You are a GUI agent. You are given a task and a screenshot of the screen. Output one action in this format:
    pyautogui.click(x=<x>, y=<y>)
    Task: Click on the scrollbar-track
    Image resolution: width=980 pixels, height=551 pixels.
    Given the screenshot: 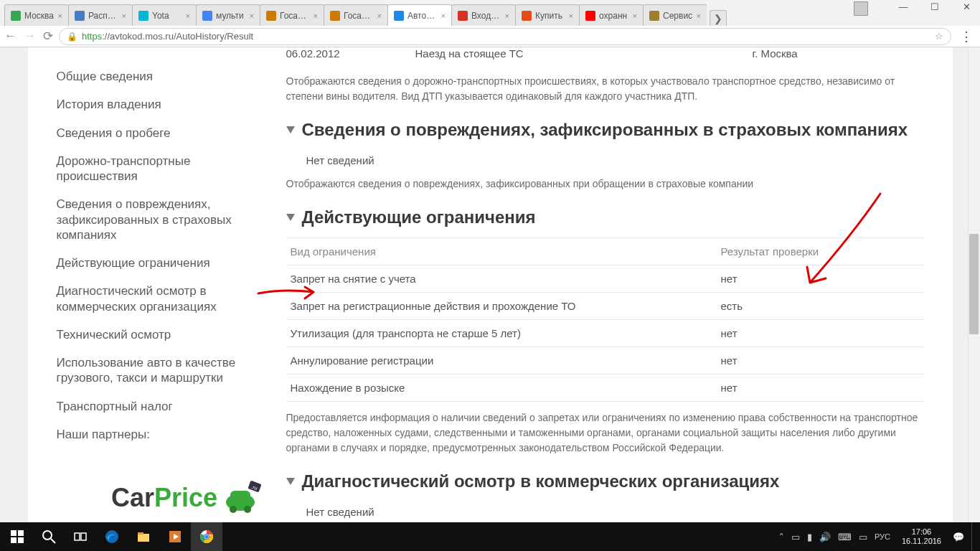 What is the action you would take?
    pyautogui.click(x=974, y=285)
    